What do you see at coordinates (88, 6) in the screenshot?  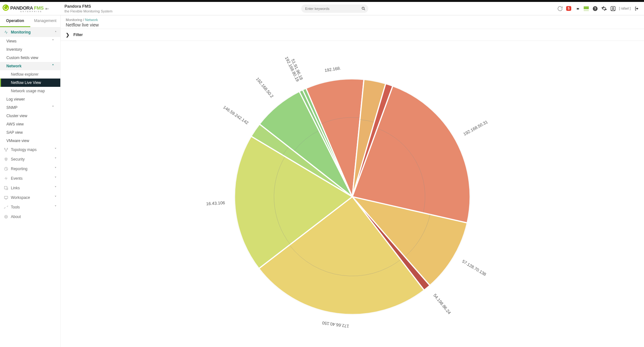 I see `header-title: Pandora FMS` at bounding box center [88, 6].